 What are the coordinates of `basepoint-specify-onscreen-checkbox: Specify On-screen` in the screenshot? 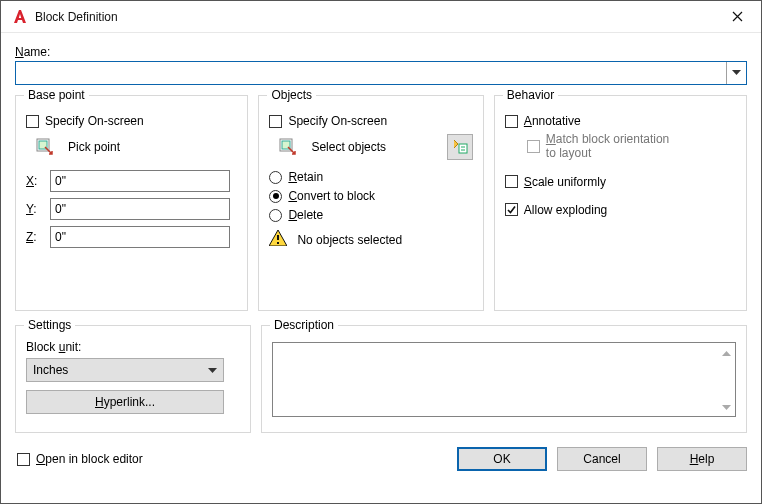 It's located at (132, 121).